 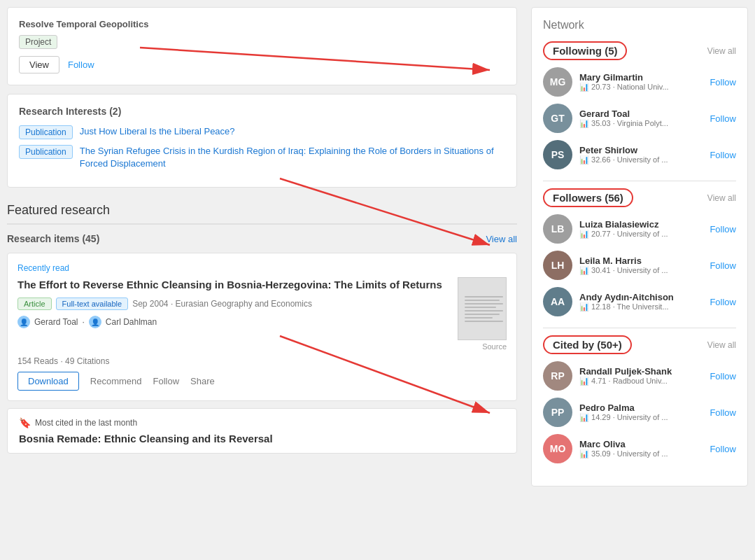 What do you see at coordinates (48, 381) in the screenshot?
I see `download-button: Download` at bounding box center [48, 381].